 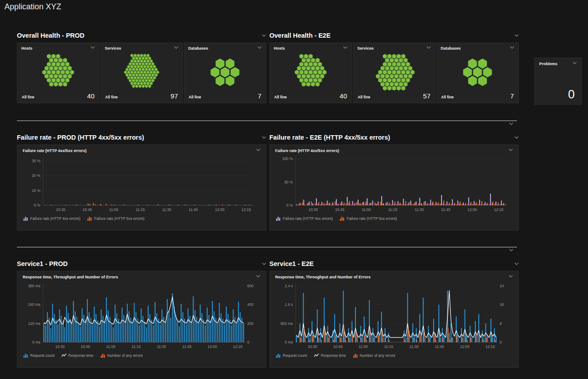 I want to click on svg-text: 12:15, so click(x=499, y=210).